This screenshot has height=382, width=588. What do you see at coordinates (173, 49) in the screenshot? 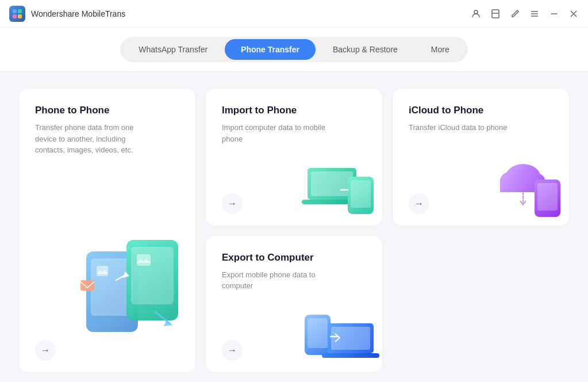
I see `tab-whatsapp-transfer: WhatsApp Transfer` at bounding box center [173, 49].